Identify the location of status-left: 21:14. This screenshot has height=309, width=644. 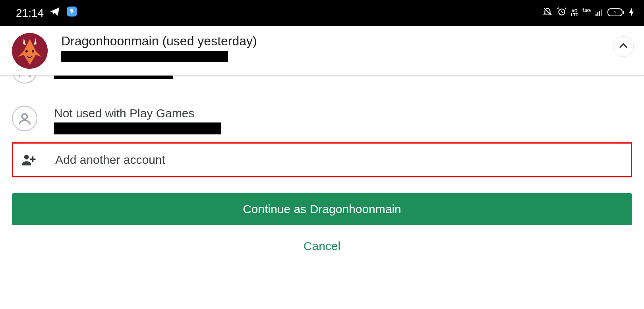
(47, 13).